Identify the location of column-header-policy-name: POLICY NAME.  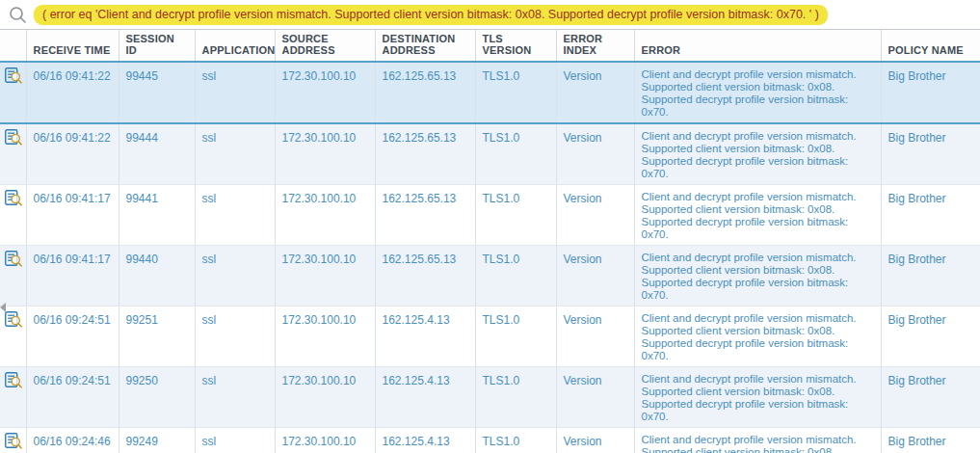
(931, 46).